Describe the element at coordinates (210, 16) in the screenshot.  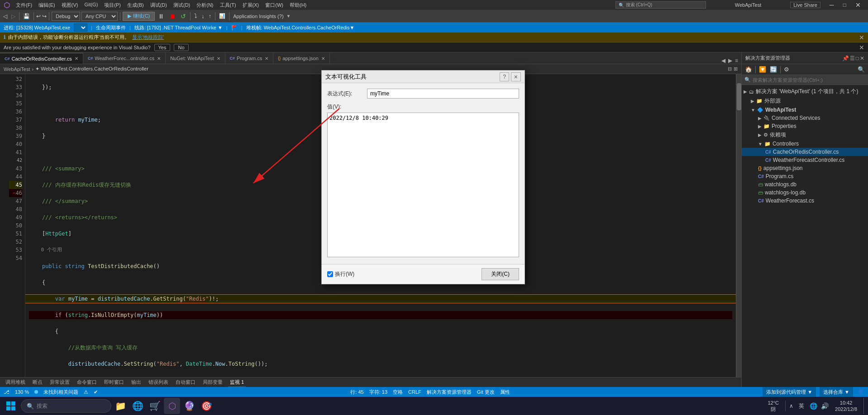
I see `toolbar-stepout-icon: ↑` at that location.